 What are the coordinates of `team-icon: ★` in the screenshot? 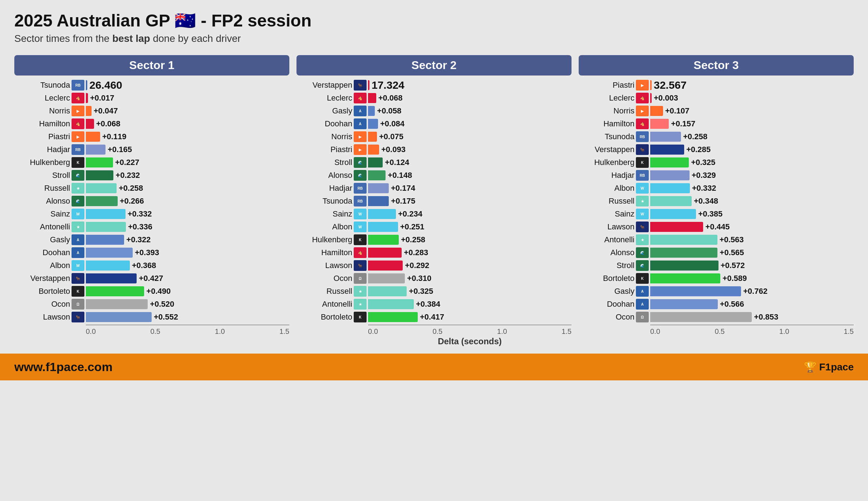 It's located at (78, 227).